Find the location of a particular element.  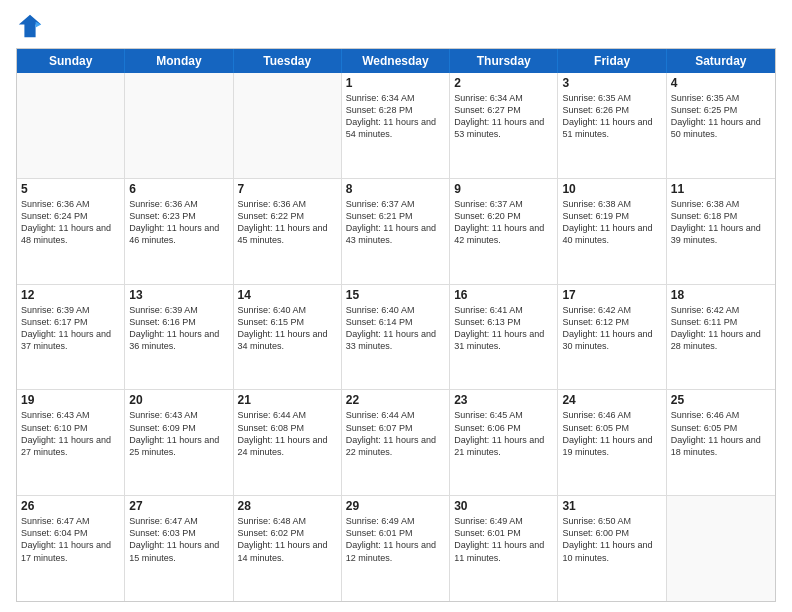

calendar-cell-28: 28Sunrise: 6:48 AM Sunset: 6:02 PM Dayli… is located at coordinates (288, 548).